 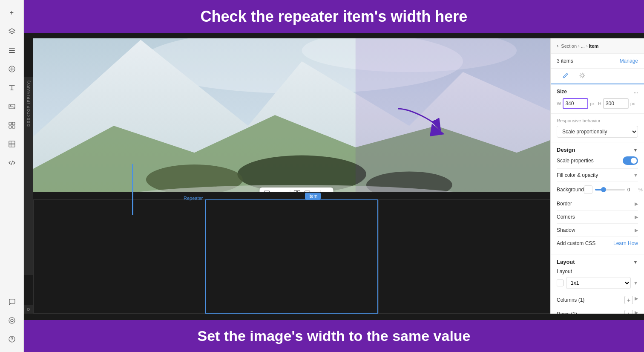 What do you see at coordinates (610, 190) in the screenshot?
I see `slider-container` at bounding box center [610, 190].